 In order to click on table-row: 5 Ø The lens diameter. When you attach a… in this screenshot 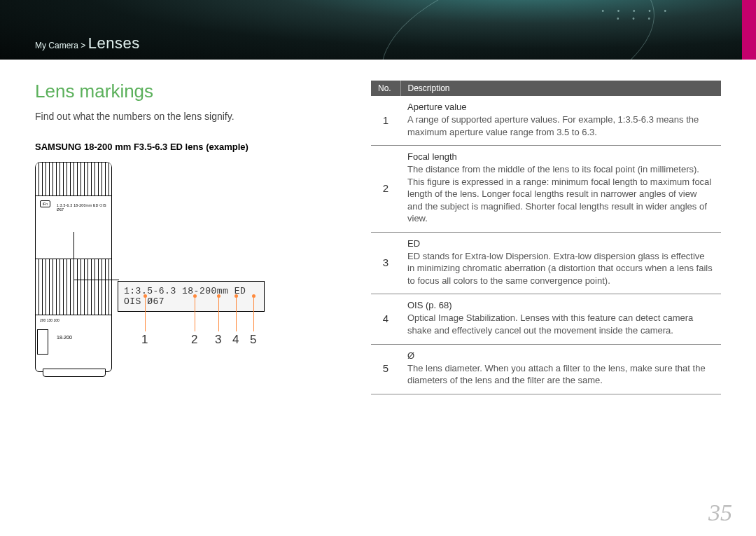, I will do `click(546, 369)`.